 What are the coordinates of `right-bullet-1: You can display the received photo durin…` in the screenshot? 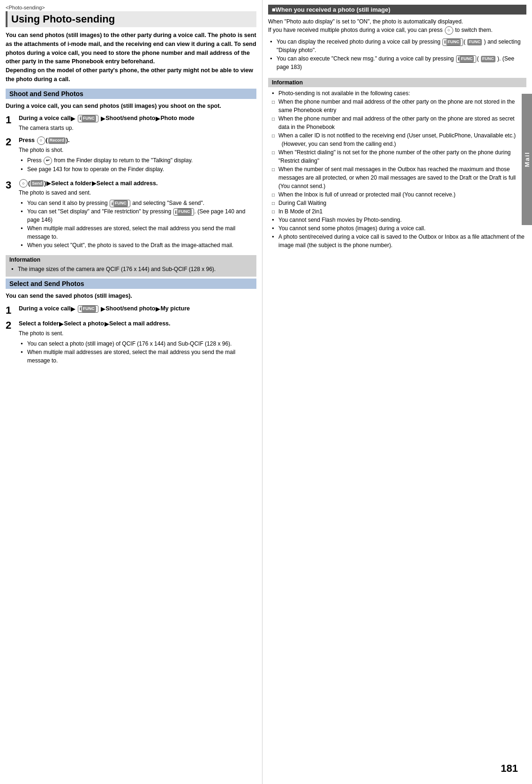 It's located at (398, 46).